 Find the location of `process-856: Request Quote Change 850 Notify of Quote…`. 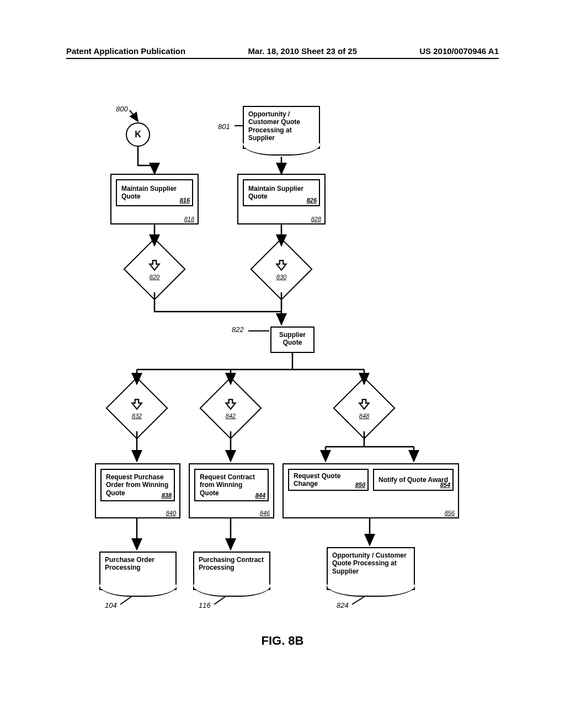

process-856: Request Quote Change 850 Notify of Quote… is located at coordinates (371, 491).